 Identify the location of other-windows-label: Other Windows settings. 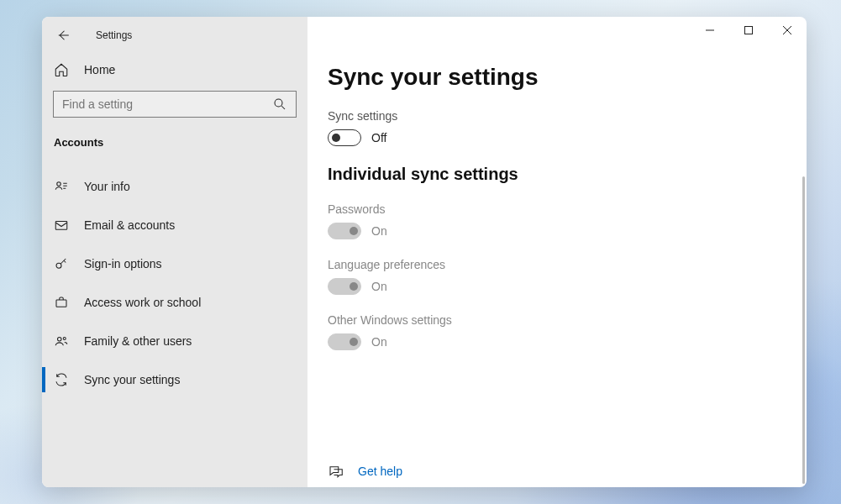
(557, 320).